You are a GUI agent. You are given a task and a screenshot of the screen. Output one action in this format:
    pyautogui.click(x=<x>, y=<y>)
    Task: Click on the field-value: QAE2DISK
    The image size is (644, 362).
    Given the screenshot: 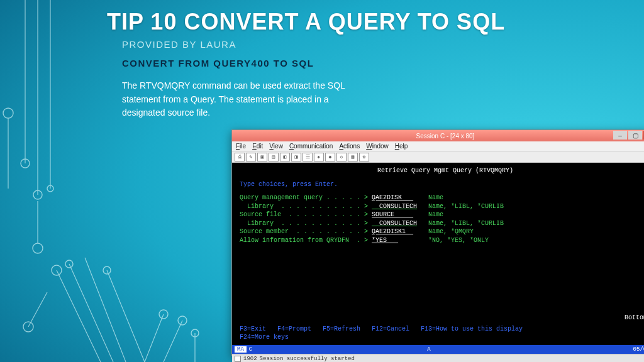 What is the action you would take?
    pyautogui.click(x=392, y=197)
    